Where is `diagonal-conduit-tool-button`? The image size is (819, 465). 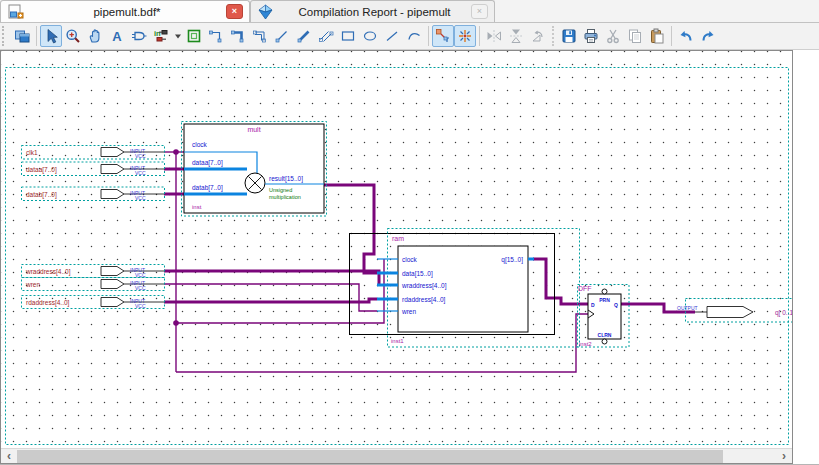
diagonal-conduit-tool-button is located at coordinates (326, 36).